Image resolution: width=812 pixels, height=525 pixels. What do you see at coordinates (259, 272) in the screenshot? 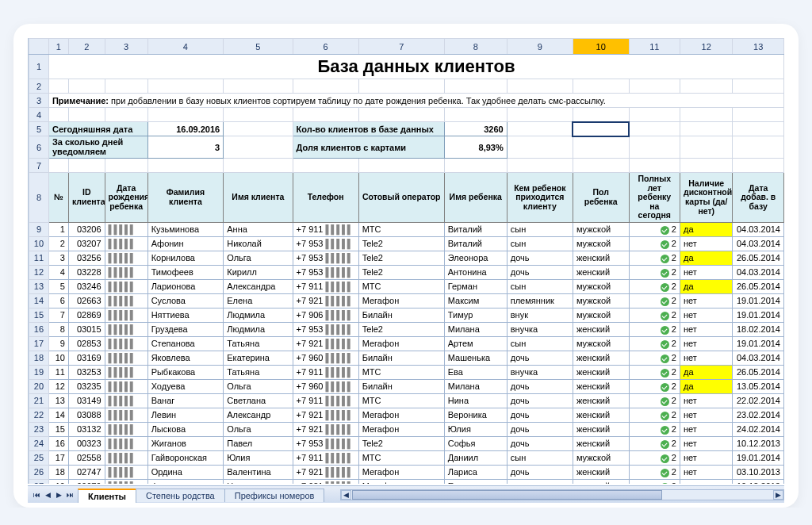
I see `cell-firstname: Кирилл` at bounding box center [259, 272].